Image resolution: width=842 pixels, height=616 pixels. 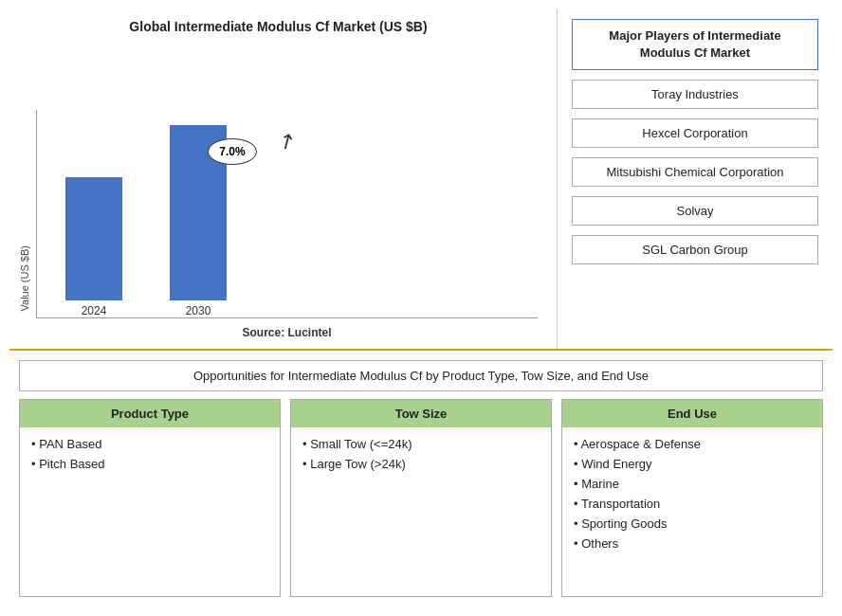 What do you see at coordinates (150, 512) in the screenshot?
I see `product-type-body: PAN Based Pitch Based` at bounding box center [150, 512].